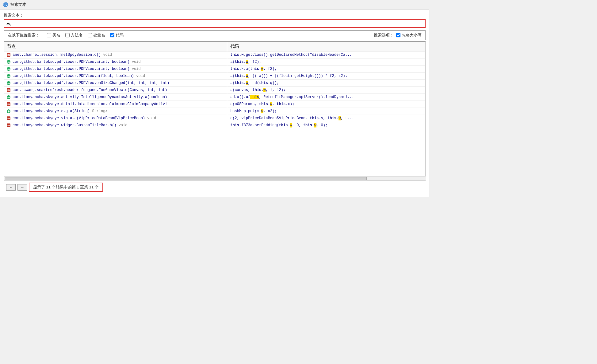 The width and height of the screenshot is (597, 364). Describe the element at coordinates (215, 24) in the screenshot. I see `search-input` at that location.